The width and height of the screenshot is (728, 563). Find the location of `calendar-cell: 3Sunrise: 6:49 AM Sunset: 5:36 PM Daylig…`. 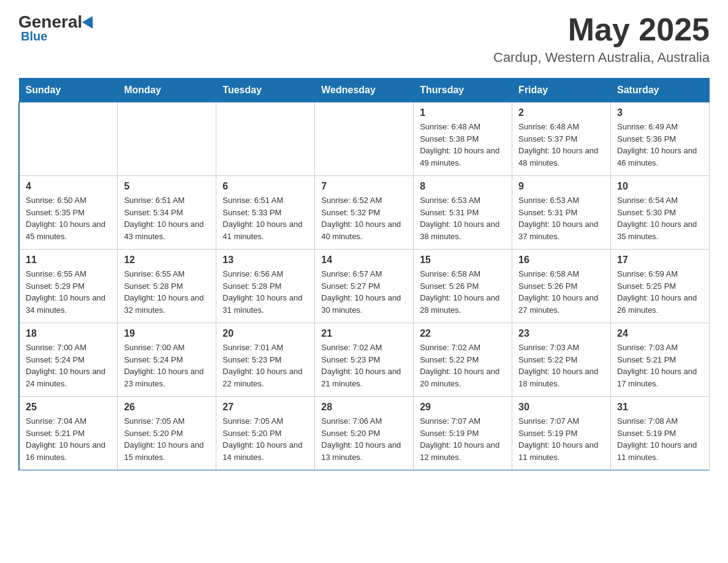

calendar-cell: 3Sunrise: 6:49 AM Sunset: 5:36 PM Daylig… is located at coordinates (661, 139).